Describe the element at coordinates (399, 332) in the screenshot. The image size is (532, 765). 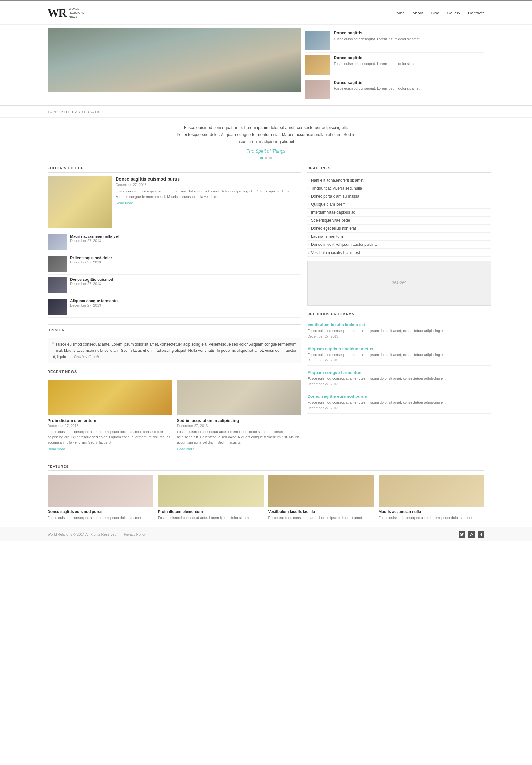
I see `rp-item-1: Vestibulum iaculis lacinia est Fusce eui…` at that location.